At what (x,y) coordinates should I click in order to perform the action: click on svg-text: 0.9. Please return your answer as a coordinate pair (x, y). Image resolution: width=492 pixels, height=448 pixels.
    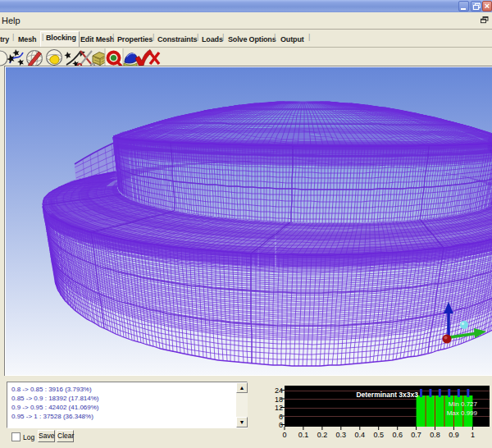
    Looking at the image, I should click on (454, 435).